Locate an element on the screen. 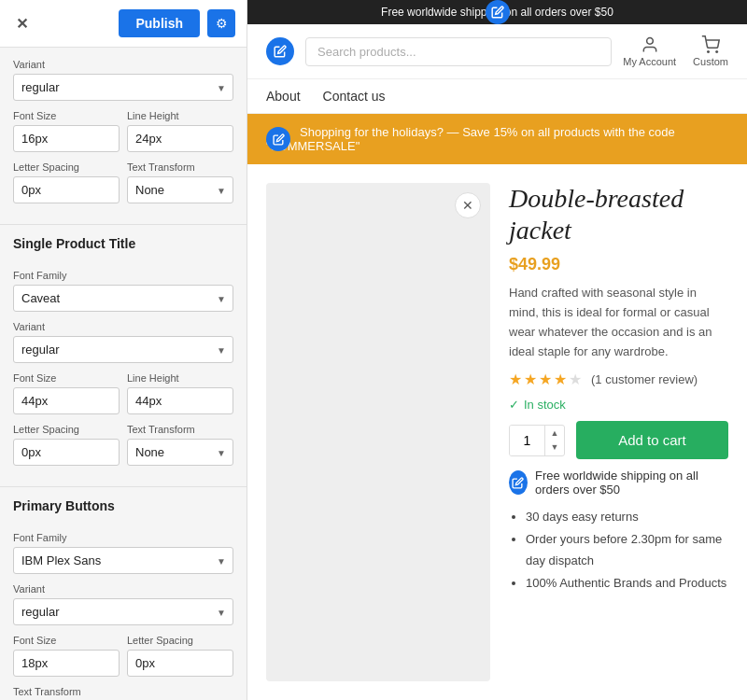 The image size is (747, 700). variant-select: regular bold italic light is located at coordinates (123, 88).